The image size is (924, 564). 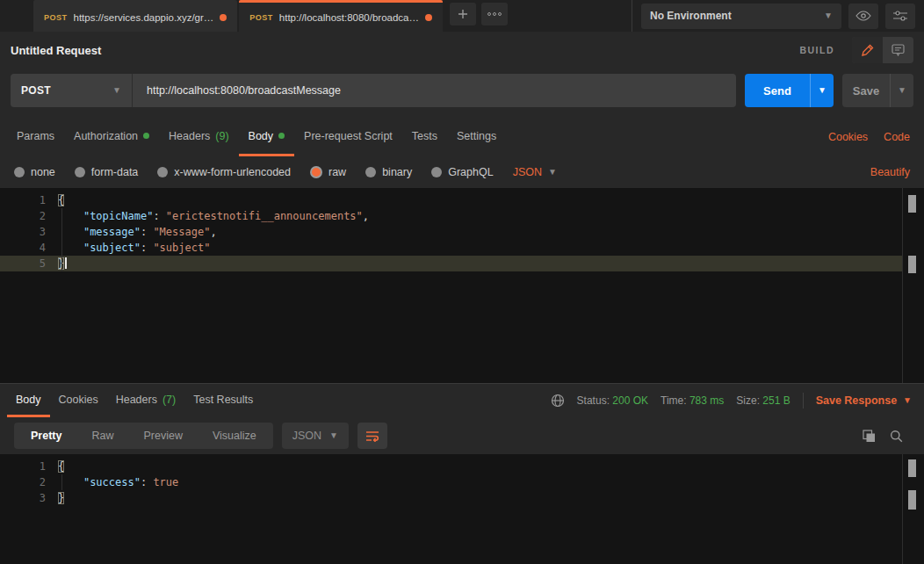 I want to click on response-tab-cookies: Cookies, so click(x=79, y=401).